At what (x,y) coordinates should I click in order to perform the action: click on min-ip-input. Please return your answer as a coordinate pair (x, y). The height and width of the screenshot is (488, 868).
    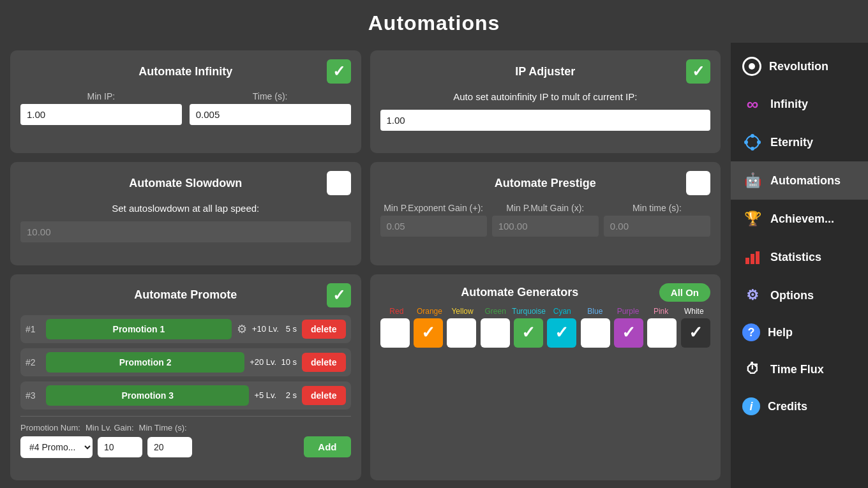
    Looking at the image, I should click on (101, 115).